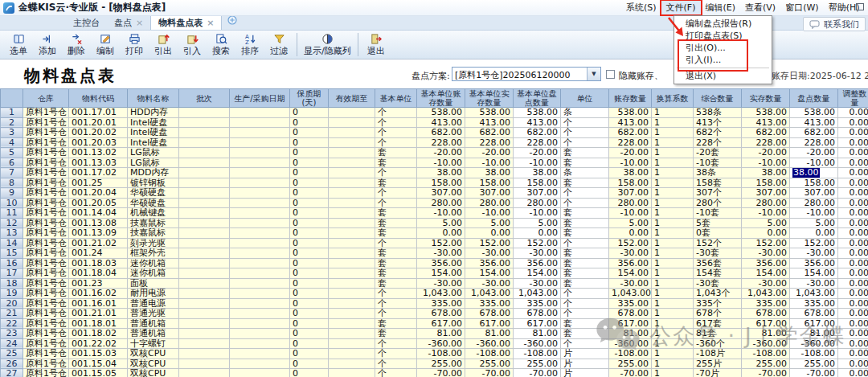 The height and width of the screenshot is (377, 868). Describe the element at coordinates (766, 323) in the screenshot. I see `cell: 617.00` at that location.